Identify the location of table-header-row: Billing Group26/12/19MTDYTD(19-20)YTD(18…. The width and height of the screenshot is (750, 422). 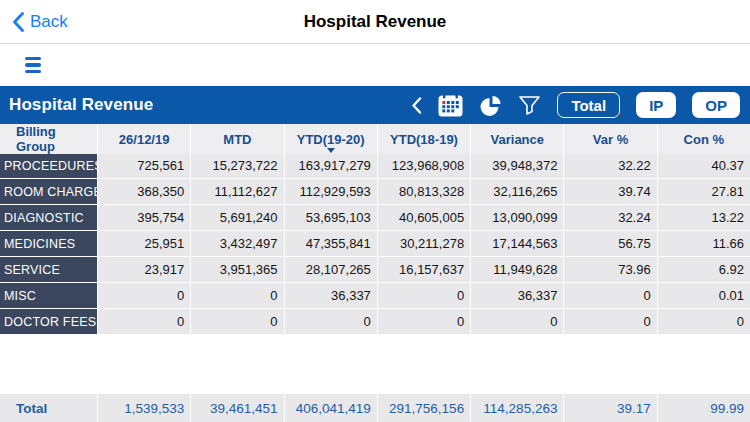
(375, 138).